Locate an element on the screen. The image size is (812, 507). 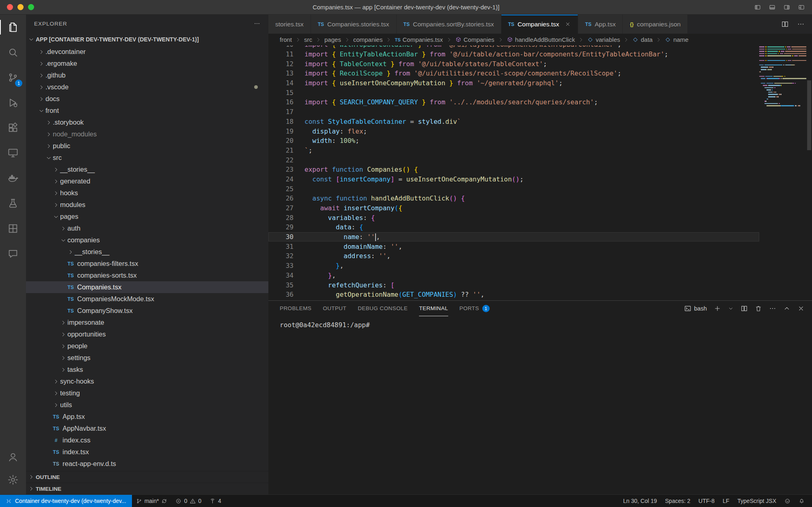
tree-item-settings: settings is located at coordinates (147, 358).